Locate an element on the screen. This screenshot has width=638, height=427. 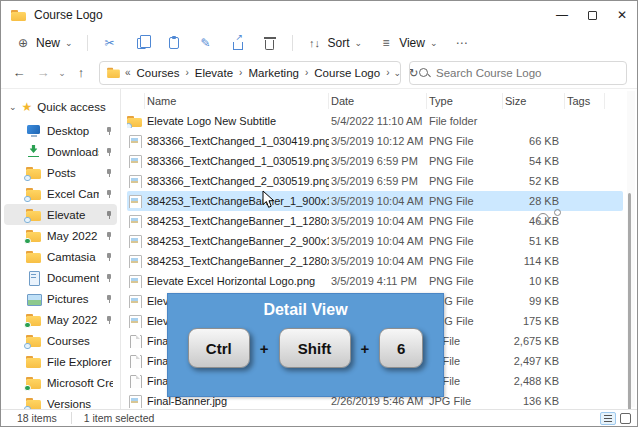
file-date: 3/5/2019 10:12 AM is located at coordinates (378, 141).